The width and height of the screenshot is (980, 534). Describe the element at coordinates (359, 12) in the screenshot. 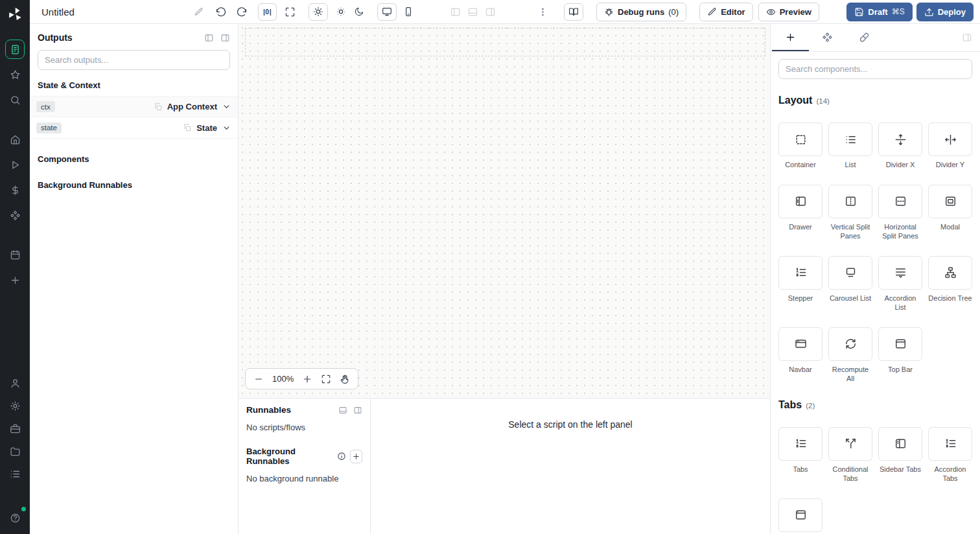

I see `theme-dark-button` at that location.